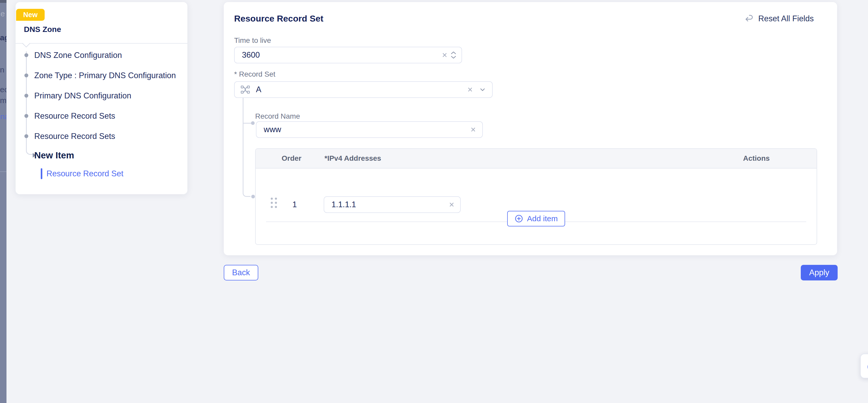 This screenshot has width=868, height=403. What do you see at coordinates (85, 174) in the screenshot?
I see `sidebar-subitem-resource-record-set: Resource Record Set` at bounding box center [85, 174].